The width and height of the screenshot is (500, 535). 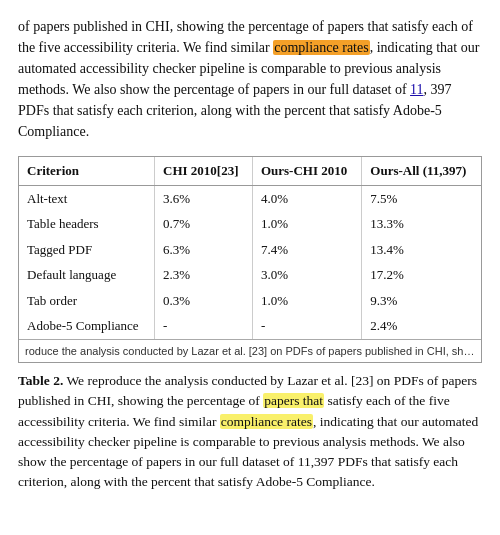 I want to click on table-cell: 13.4%, so click(x=422, y=250).